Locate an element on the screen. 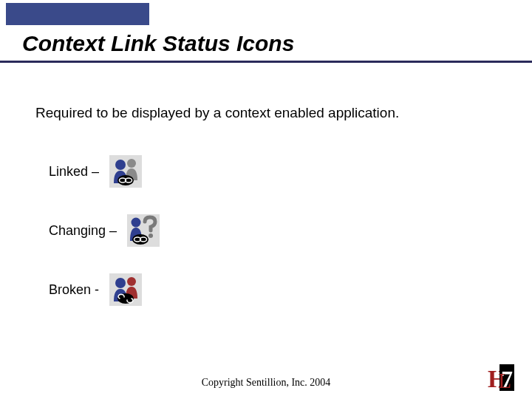 The width and height of the screenshot is (532, 399). linked-icon is located at coordinates (126, 171).